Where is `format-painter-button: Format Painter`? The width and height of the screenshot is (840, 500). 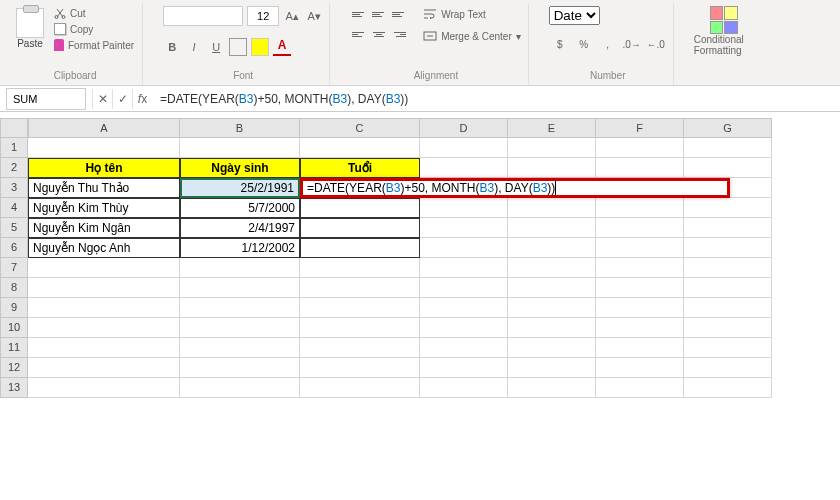
format-painter-button: Format Painter is located at coordinates (94, 45).